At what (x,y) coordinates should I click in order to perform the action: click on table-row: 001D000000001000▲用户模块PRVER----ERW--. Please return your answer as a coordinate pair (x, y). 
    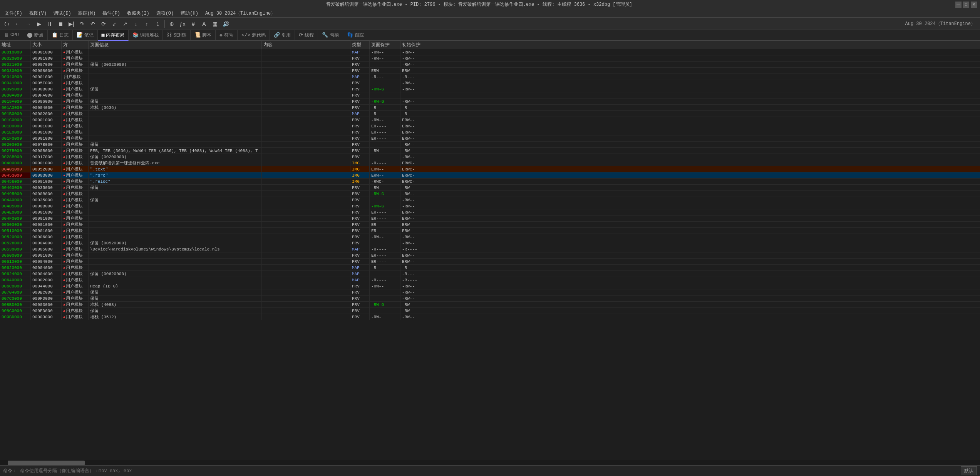
    Looking at the image, I should click on (490, 126).